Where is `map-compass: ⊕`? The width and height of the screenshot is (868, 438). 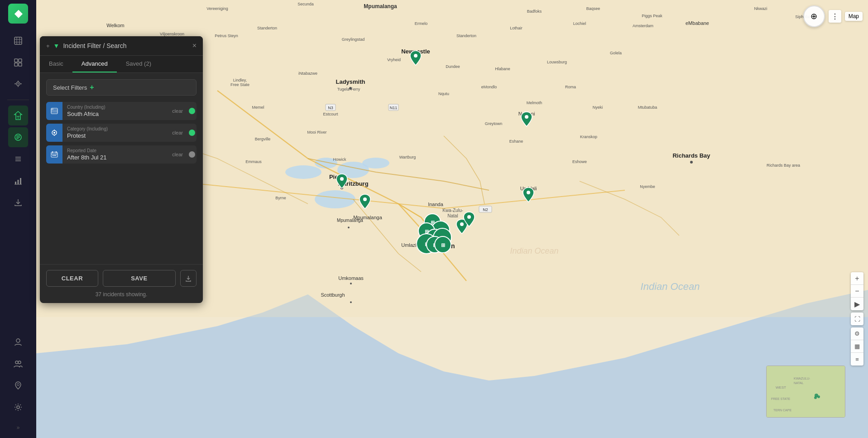 map-compass: ⊕ is located at coordinates (814, 16).